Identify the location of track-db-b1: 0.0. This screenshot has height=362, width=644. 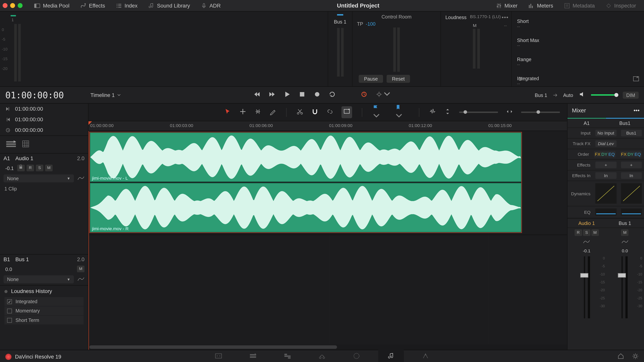
(8, 269).